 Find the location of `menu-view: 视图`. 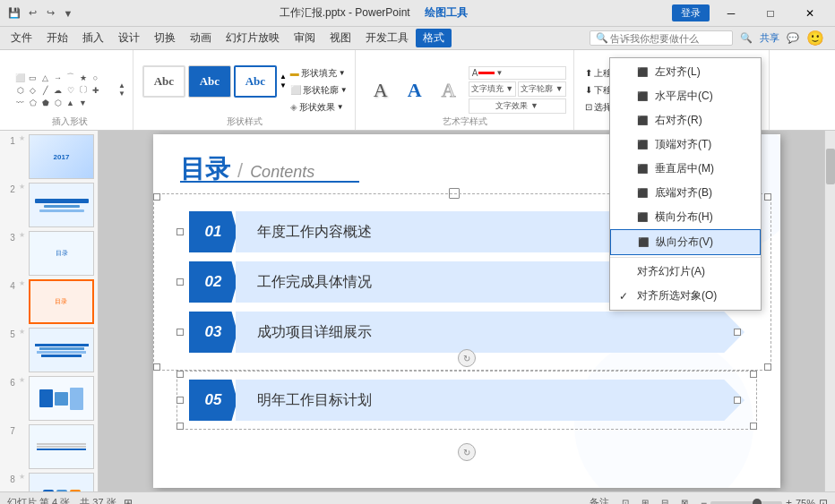

menu-view: 视图 is located at coordinates (340, 38).